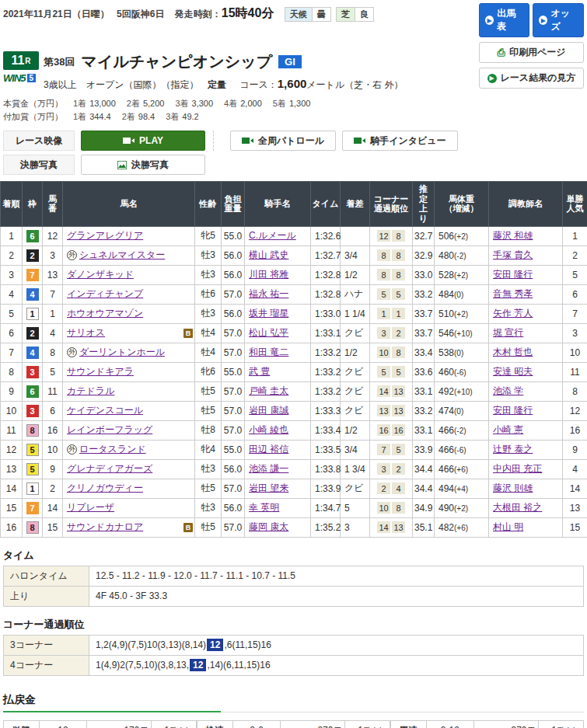  What do you see at coordinates (462, 449) in the screenshot?
I see `horse-weight: 466(-6)` at bounding box center [462, 449].